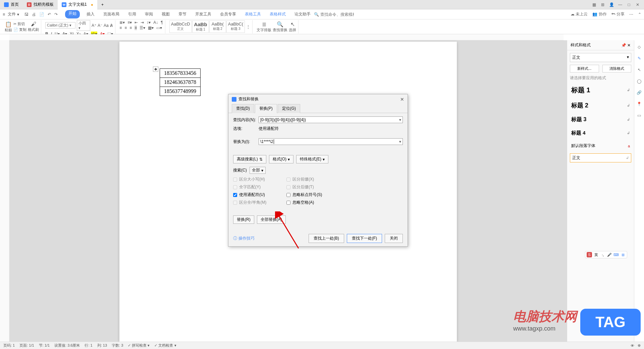  Describe the element at coordinates (266, 109) in the screenshot. I see `dialog-tab-replace: 替换(P)` at that location.